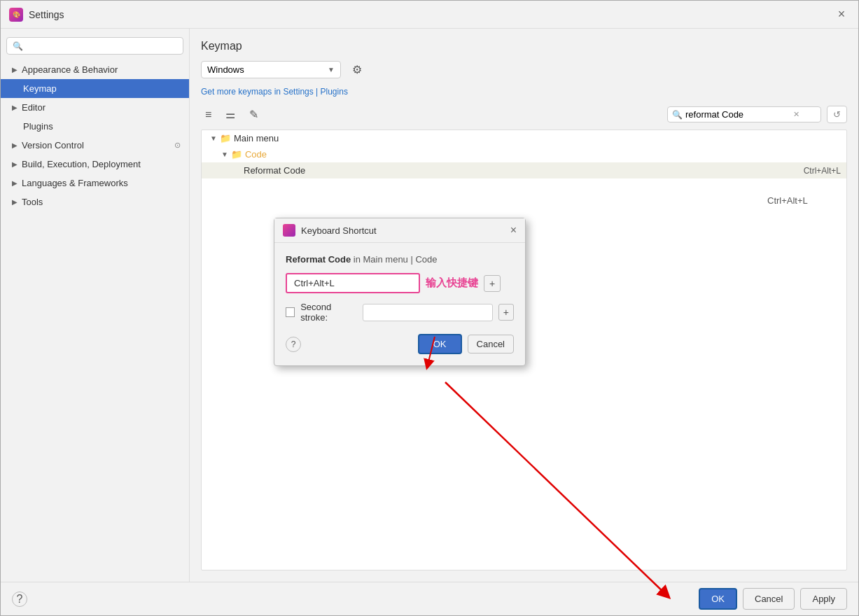  I want to click on expand-arrow-tools: ▶, so click(15, 202).